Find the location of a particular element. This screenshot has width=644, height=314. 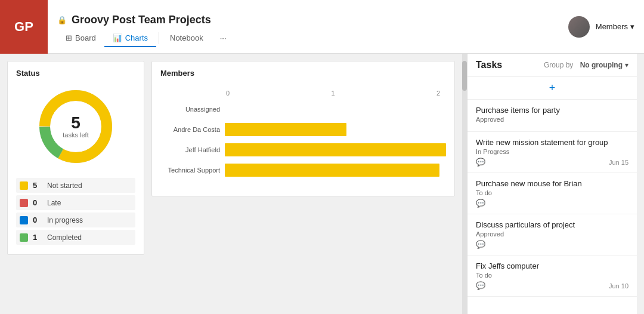

task-name: Purchase items for party is located at coordinates (552, 110).